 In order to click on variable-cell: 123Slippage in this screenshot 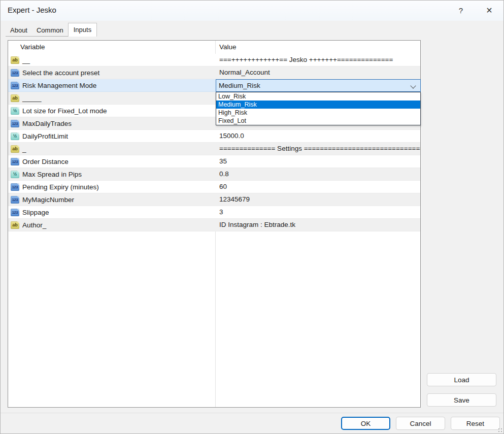, I will do `click(112, 212)`.